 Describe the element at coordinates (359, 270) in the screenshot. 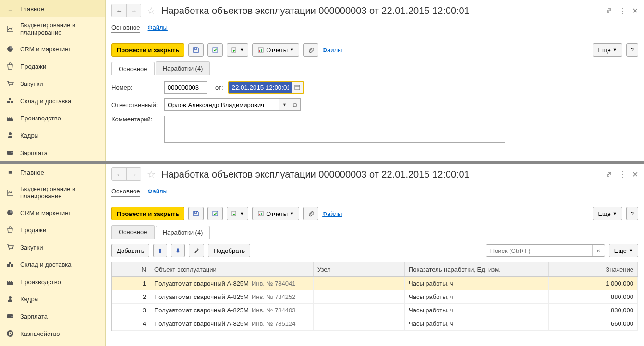

I see `col-header-node: Узел` at that location.